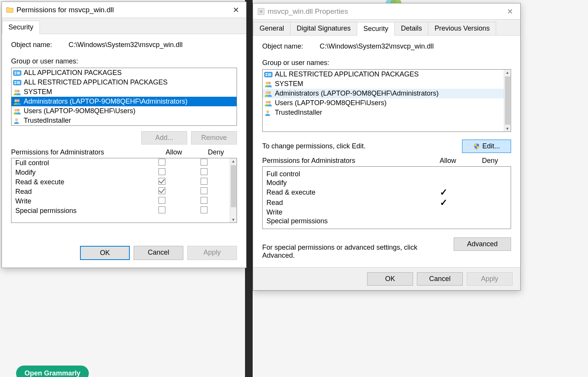  Describe the element at coordinates (124, 97) in the screenshot. I see `principals-listbox: ALL APPLICATION PACKAGESALL RESTRICTED A…` at that location.